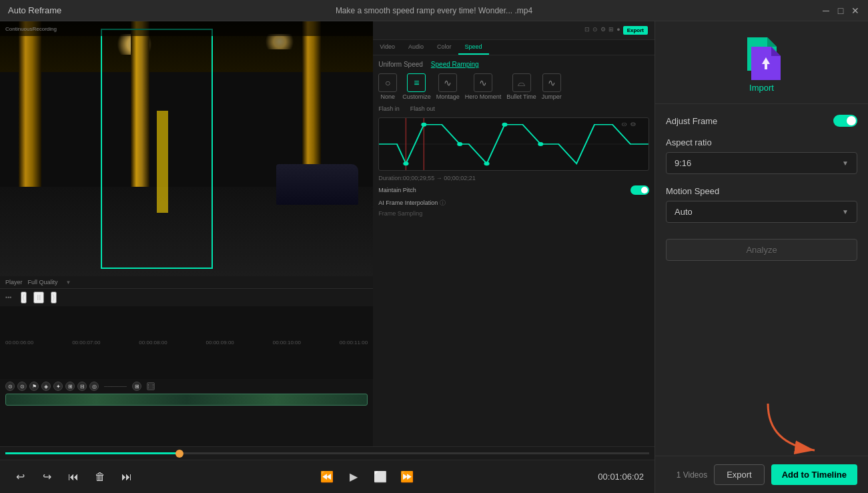 The width and height of the screenshot is (868, 493). I want to click on import-section: Import, so click(762, 63).